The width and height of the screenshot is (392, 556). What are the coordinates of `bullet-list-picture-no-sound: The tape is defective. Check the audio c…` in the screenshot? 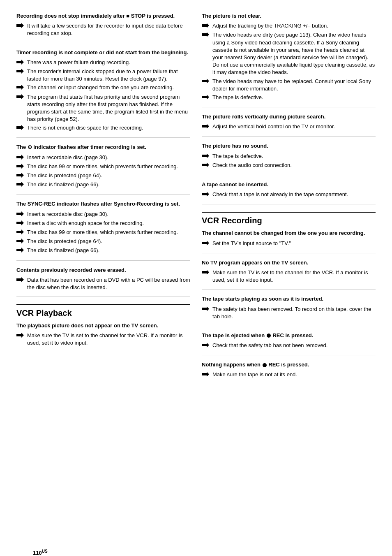 It's located at (288, 161).